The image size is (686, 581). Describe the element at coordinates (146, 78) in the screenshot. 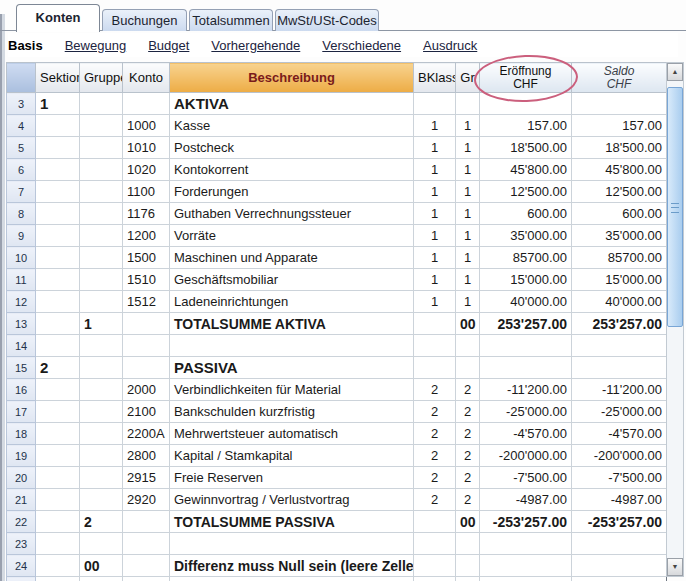

I see `column-header-konto: Konto` at that location.